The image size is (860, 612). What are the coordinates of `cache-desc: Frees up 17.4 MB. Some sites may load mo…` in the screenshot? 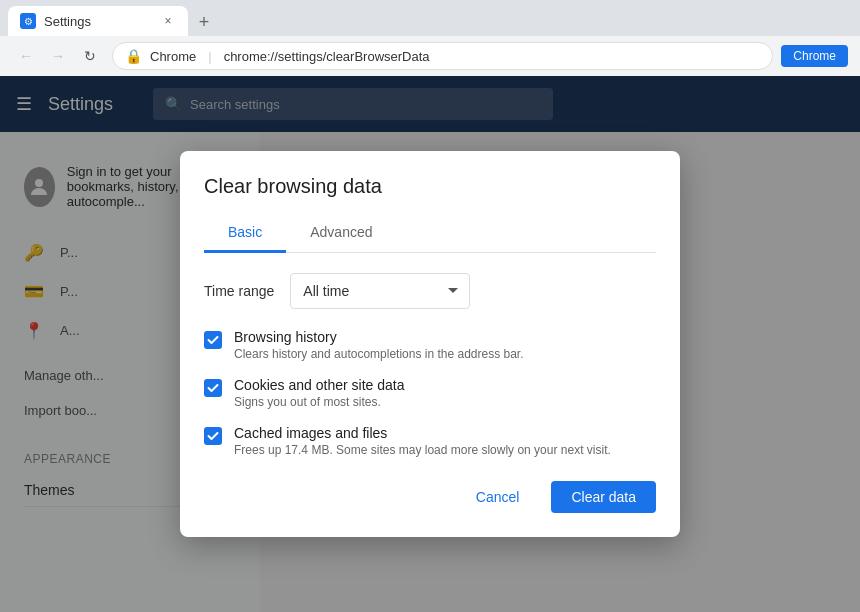 It's located at (422, 450).